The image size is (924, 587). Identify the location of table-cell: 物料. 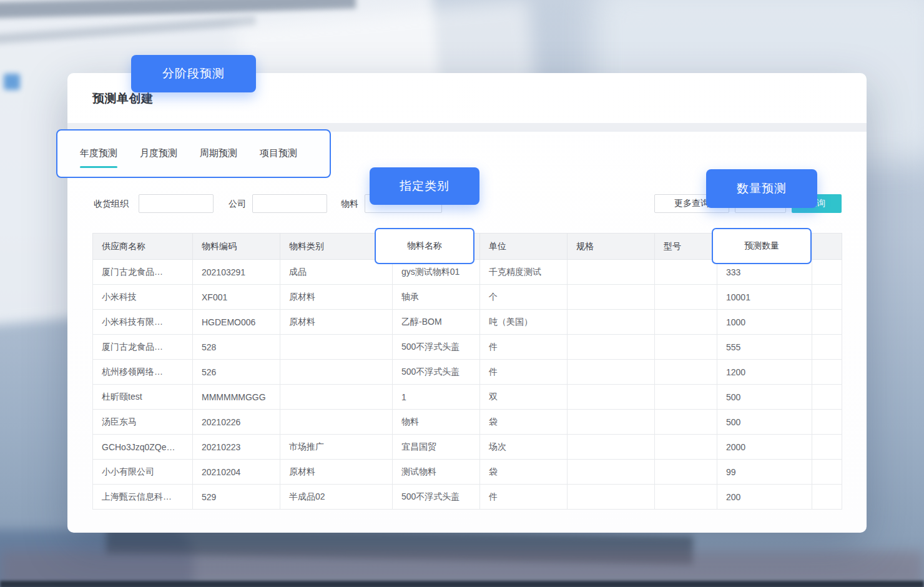
(436, 422).